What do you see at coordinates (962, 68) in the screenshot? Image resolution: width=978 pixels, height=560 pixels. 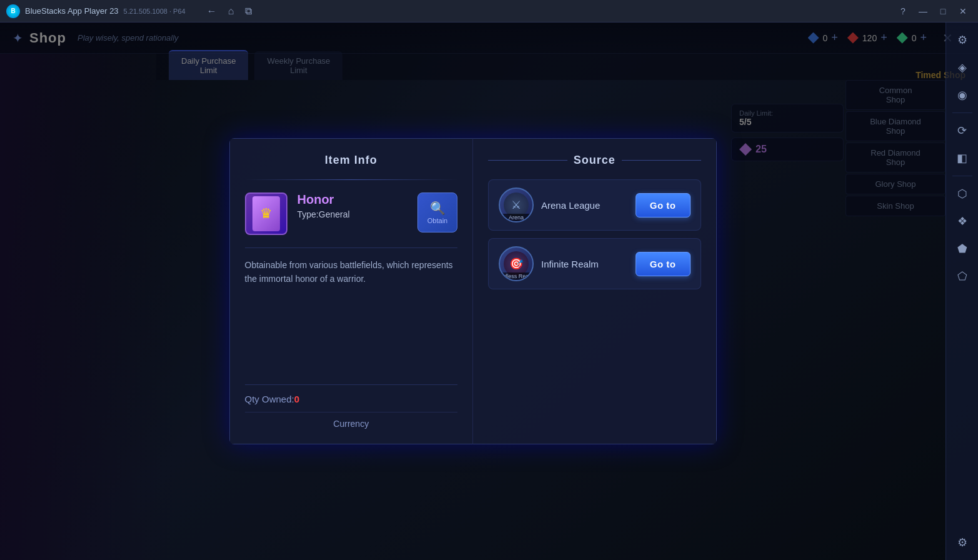 I see `sidebar-btn-diamond: ◈` at bounding box center [962, 68].